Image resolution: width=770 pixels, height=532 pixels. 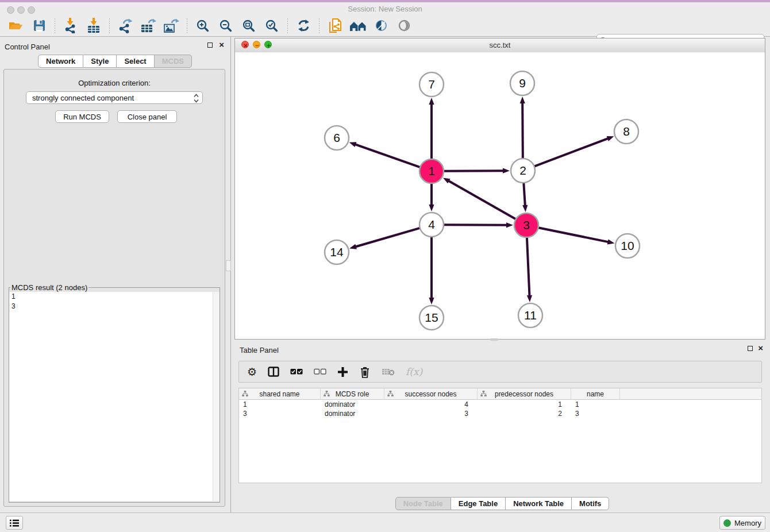 I want to click on new-network-button, so click(x=335, y=26).